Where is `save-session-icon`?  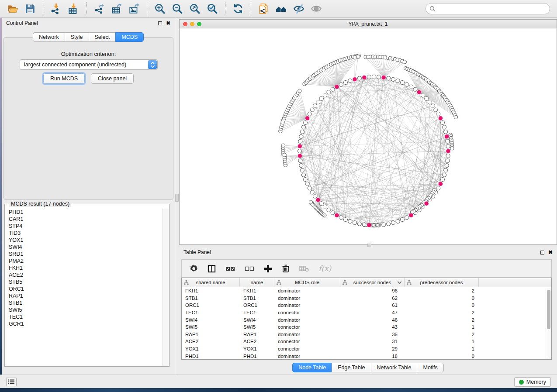 save-session-icon is located at coordinates (30, 9).